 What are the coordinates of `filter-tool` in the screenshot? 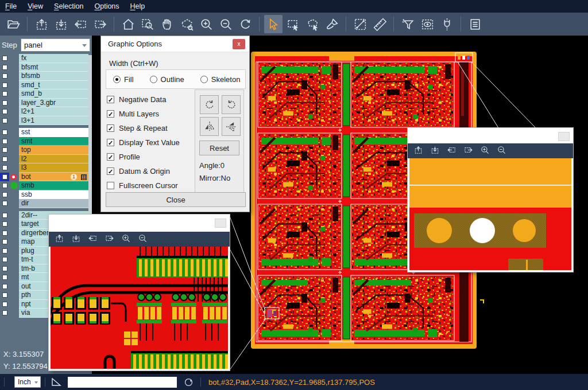 It's located at (408, 24).